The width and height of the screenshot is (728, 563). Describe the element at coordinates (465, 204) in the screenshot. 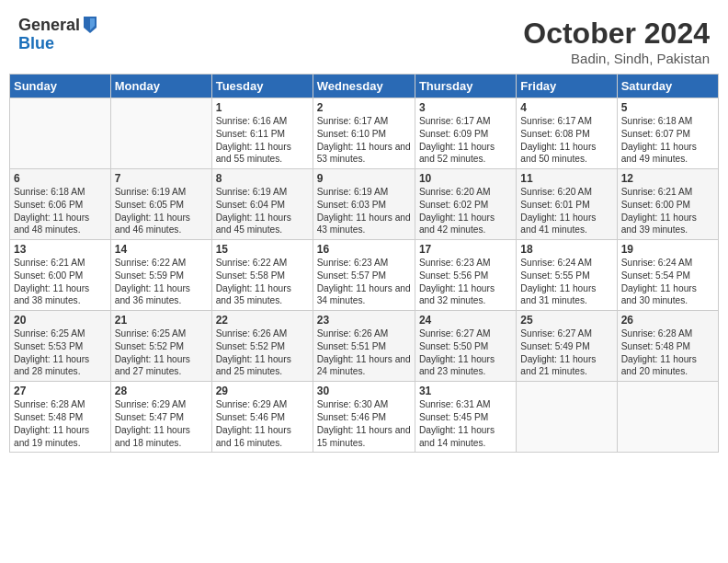

I see `calendar-day-cell: 10Sunrise: 6:20 AM Sunset: 6:02 PM Dayli…` at that location.